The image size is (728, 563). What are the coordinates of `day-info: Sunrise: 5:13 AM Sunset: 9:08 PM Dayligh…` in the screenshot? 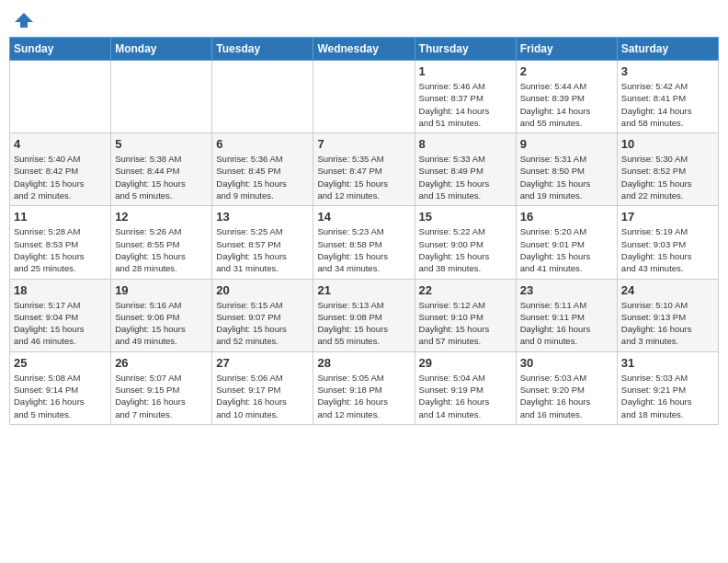 It's located at (364, 324).